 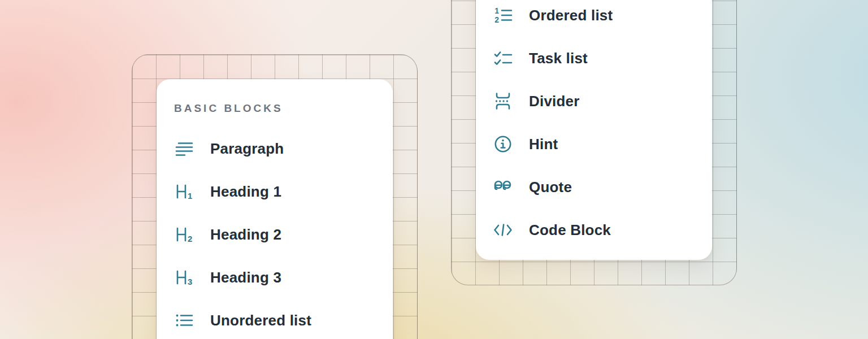 What do you see at coordinates (550, 188) in the screenshot?
I see `menu-item-label: Quote` at bounding box center [550, 188].